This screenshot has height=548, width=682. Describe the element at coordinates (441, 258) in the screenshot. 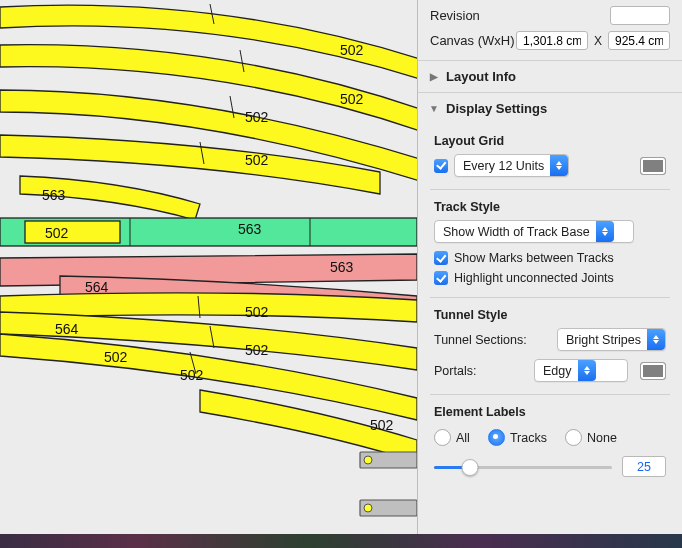

I see `show-marks-checkbox` at that location.